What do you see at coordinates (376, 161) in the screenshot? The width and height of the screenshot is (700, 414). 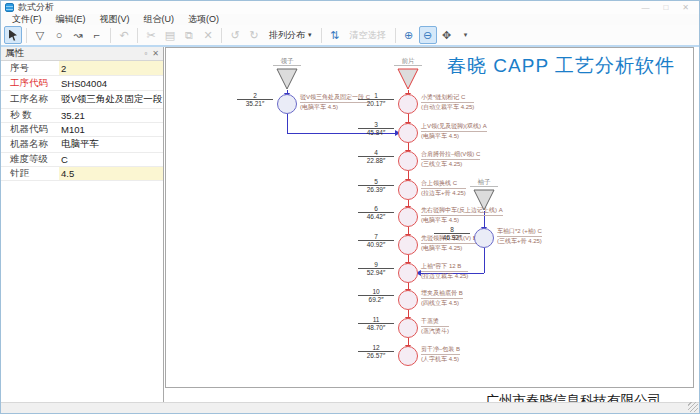 I see `node-seconds: 22.88″` at bounding box center [376, 161].